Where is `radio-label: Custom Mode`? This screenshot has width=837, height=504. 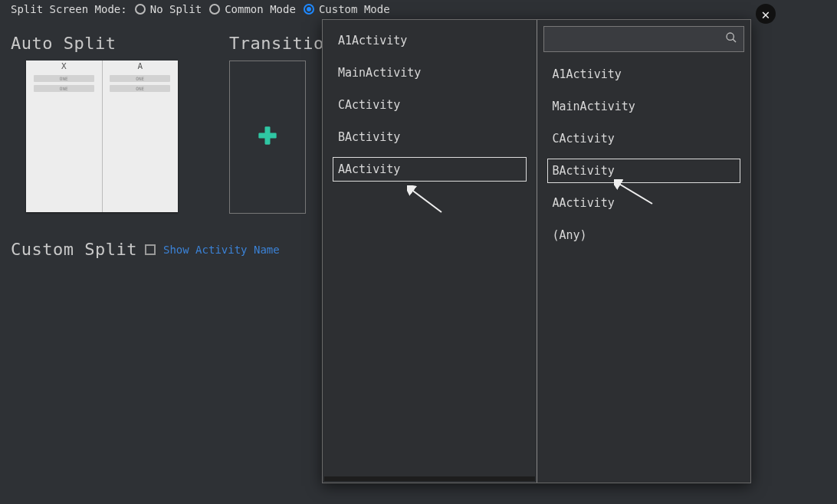
radio-label: Custom Mode is located at coordinates (354, 9).